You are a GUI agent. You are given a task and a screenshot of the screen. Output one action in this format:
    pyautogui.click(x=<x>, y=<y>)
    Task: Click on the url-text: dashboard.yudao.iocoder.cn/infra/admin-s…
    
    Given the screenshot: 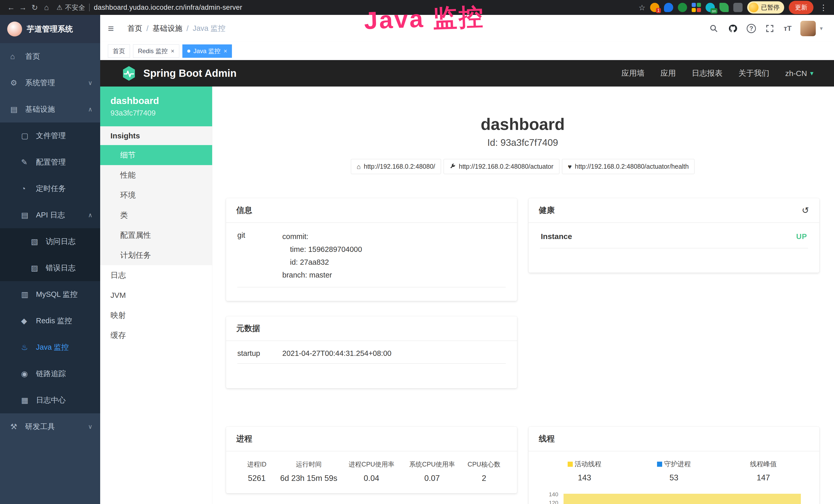 What is the action you would take?
    pyautogui.click(x=168, y=7)
    